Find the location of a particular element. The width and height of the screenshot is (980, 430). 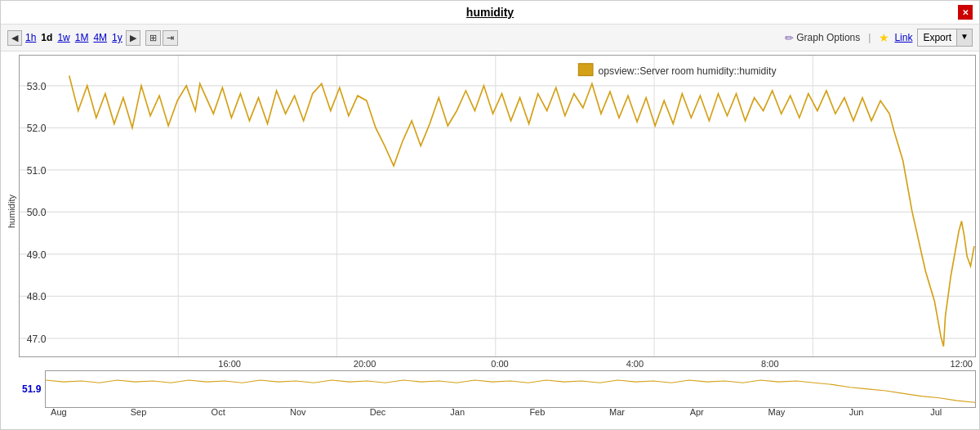

mini-chart-row: 51.9 is located at coordinates (497, 389).